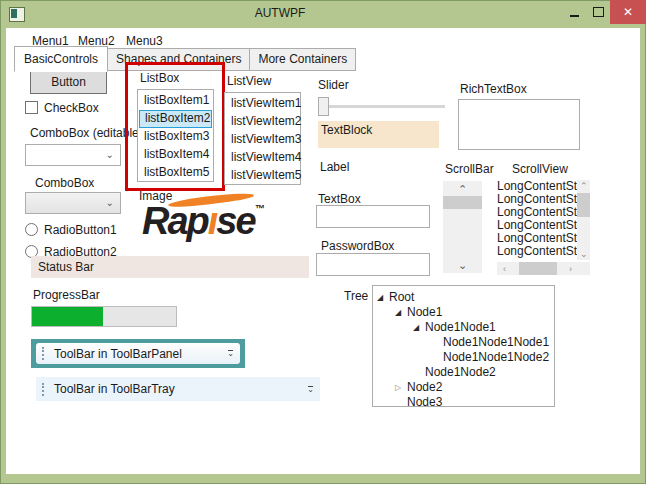 Image resolution: width=646 pixels, height=484 pixels. What do you see at coordinates (544, 268) in the screenshot?
I see `horizontal-scrollbar: ‹ ›` at bounding box center [544, 268].